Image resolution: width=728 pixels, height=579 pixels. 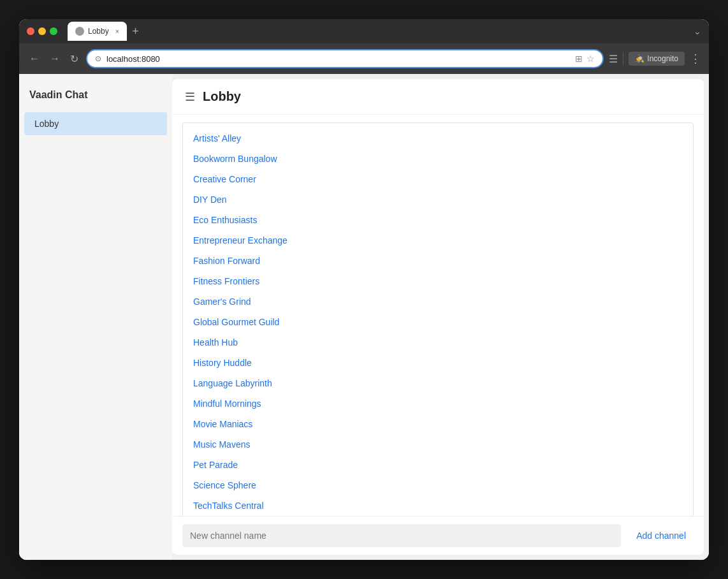 I want to click on address-bar: ← → ↻ ⊙ localhost:8080 ⊞ ☆ ☰ 🕵 Incognito…, so click(x=364, y=59).